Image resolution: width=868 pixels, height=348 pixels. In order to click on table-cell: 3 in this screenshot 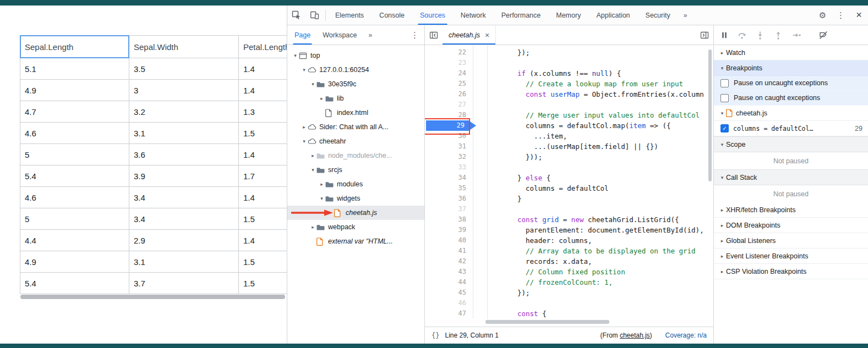, I will do `click(184, 90)`.